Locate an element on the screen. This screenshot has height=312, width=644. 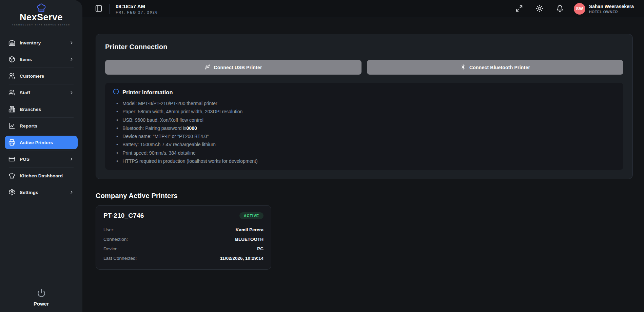
active-printers-title: Company Active Printers is located at coordinates (364, 196).